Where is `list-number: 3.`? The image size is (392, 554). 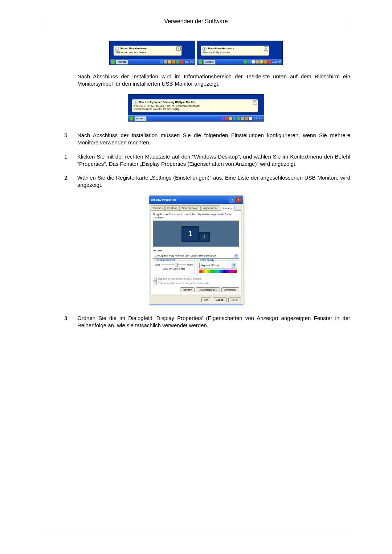
list-number: 3. is located at coordinates (60, 322).